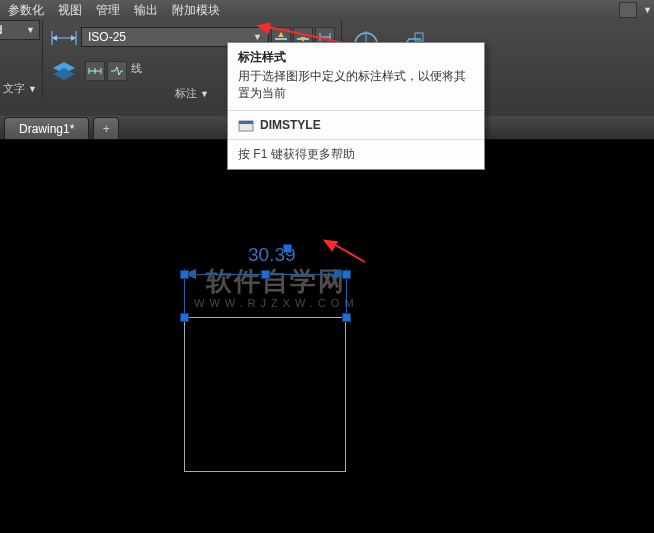 The height and width of the screenshot is (533, 654). What do you see at coordinates (108, 10) in the screenshot?
I see `menu-item: 管理` at bounding box center [108, 10].